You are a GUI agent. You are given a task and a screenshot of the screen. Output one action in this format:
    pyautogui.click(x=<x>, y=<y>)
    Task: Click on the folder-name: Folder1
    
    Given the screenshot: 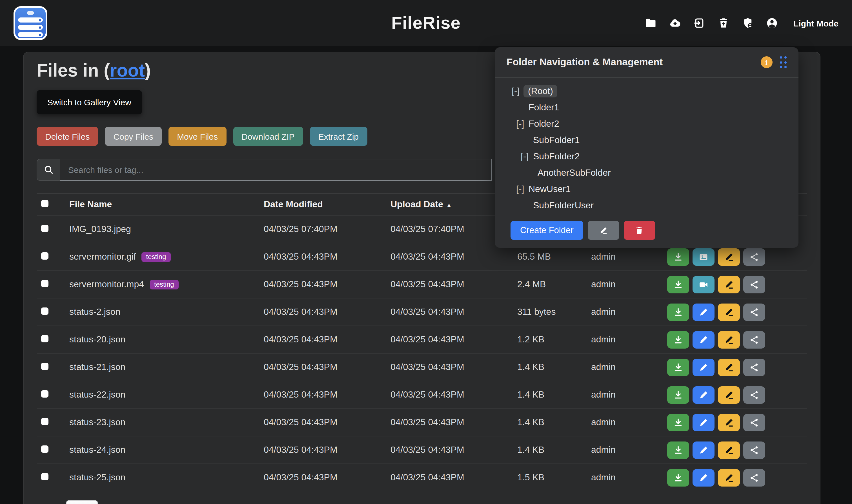 What is the action you would take?
    pyautogui.click(x=544, y=107)
    